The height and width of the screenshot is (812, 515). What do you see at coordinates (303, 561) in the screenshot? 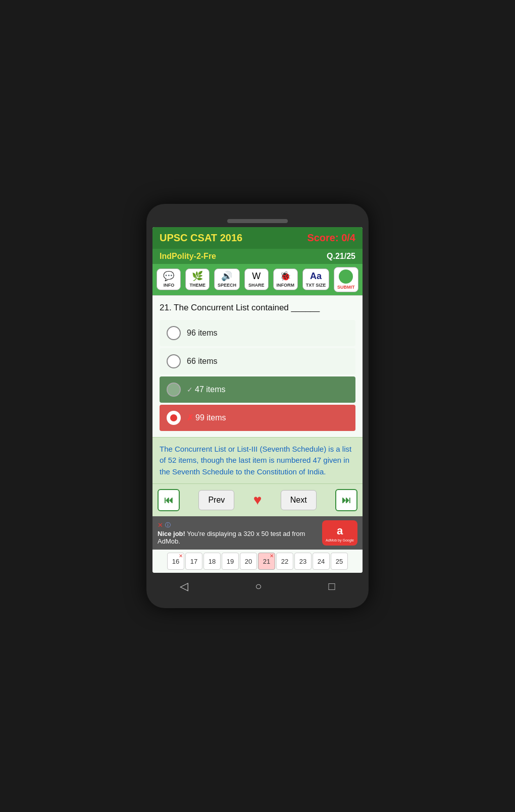
I see `page-23: 23` at bounding box center [303, 561].